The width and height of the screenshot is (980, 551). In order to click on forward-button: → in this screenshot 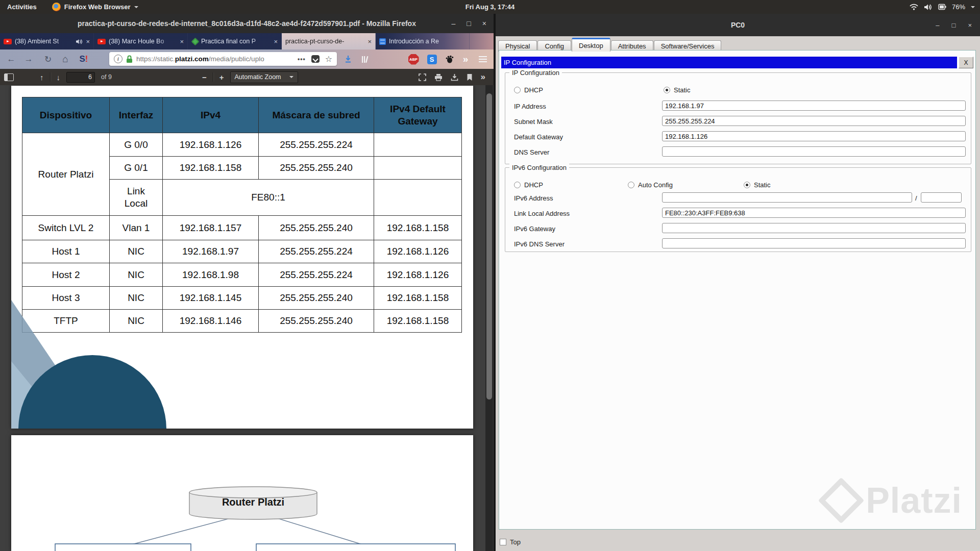, I will do `click(29, 59)`.